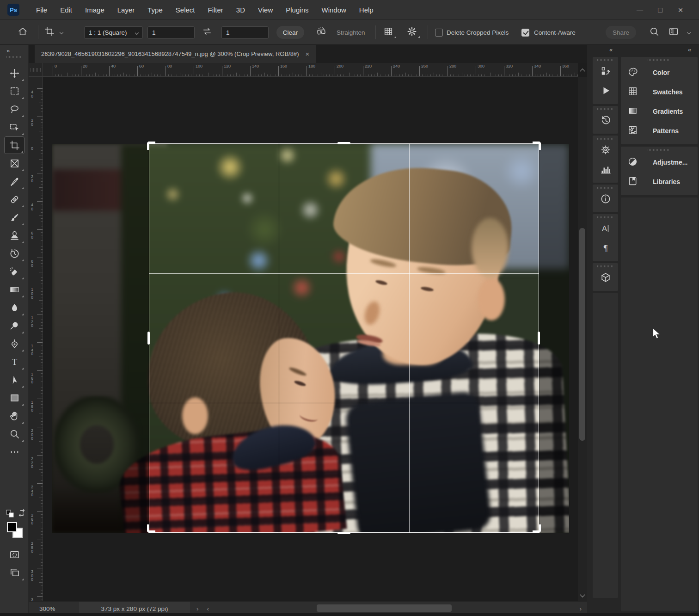 This screenshot has width=699, height=616. What do you see at coordinates (207, 32) in the screenshot?
I see `swap-width-height-button` at bounding box center [207, 32].